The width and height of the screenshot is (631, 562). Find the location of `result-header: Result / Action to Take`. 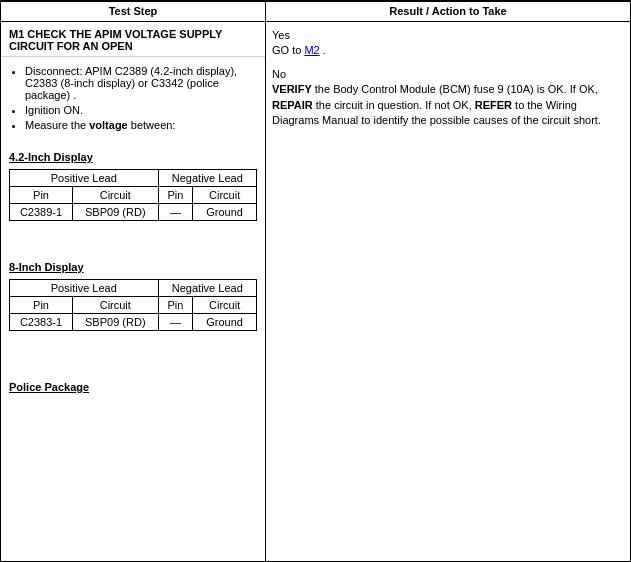

result-header: Result / Action to Take is located at coordinates (448, 11).